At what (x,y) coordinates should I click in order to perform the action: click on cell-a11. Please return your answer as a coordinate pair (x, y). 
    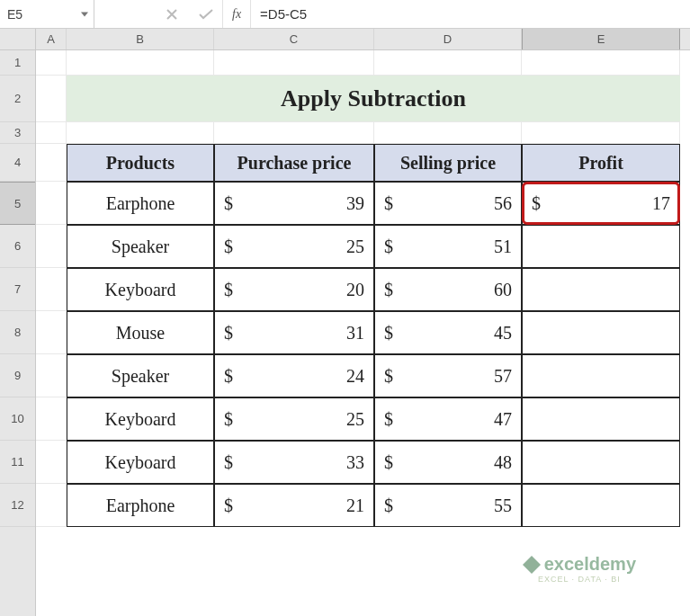
    Looking at the image, I should click on (51, 462).